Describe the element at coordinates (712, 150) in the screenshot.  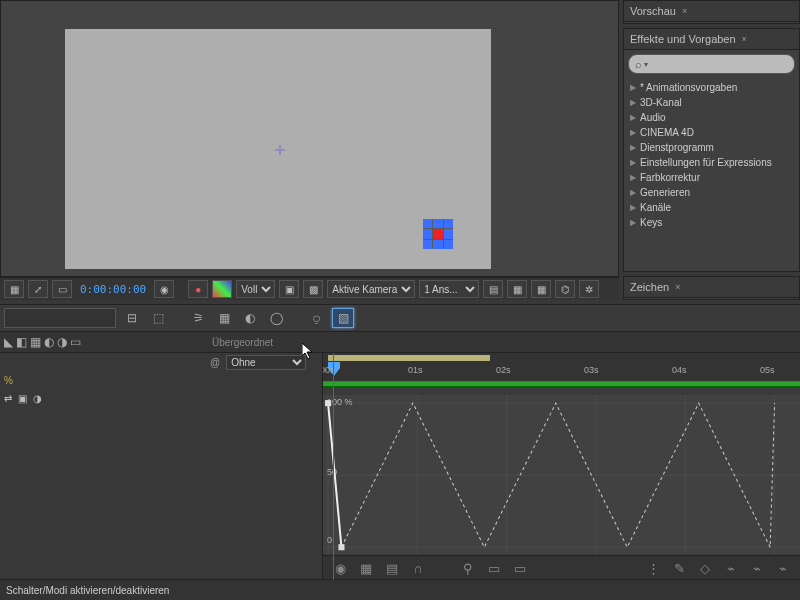
I see `effects-presets-panel: Effekte und Vorgaben× ⌕▾ ▶* Animationsvo…` at that location.